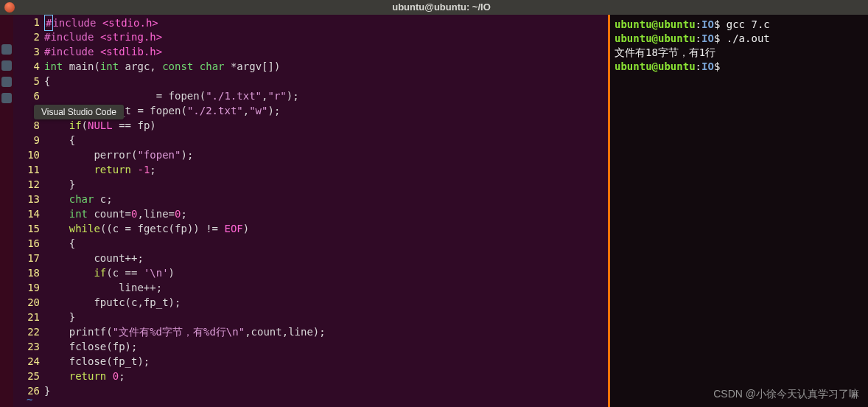 This screenshot has width=868, height=407. I want to click on code-line: count++;, so click(326, 258).